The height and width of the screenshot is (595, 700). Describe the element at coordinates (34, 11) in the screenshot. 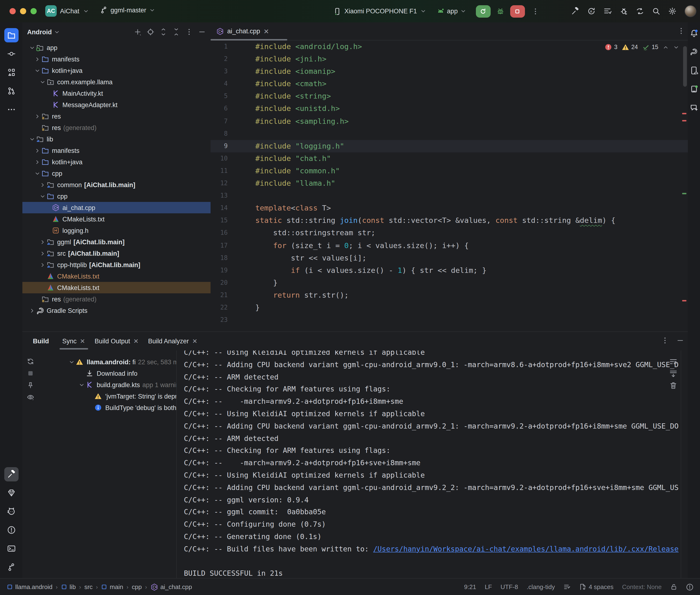

I see `maximize-window-button` at that location.